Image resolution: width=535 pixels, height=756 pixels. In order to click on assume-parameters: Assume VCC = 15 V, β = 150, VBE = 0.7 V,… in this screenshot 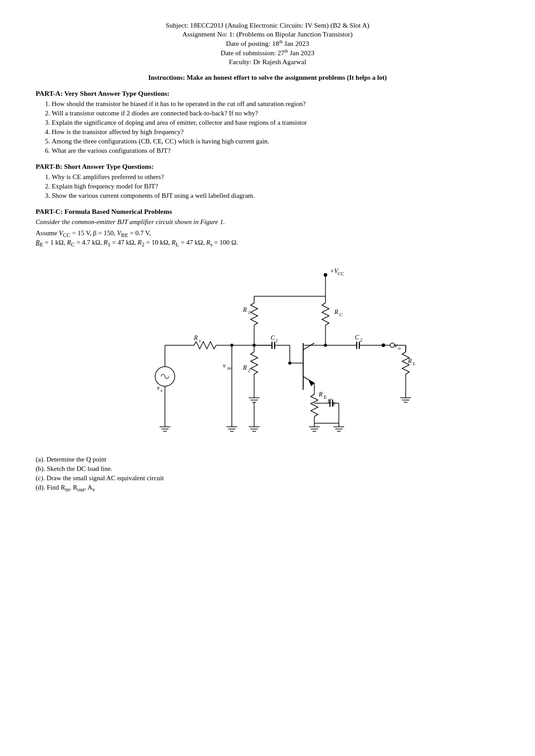, I will do `click(268, 239)`.